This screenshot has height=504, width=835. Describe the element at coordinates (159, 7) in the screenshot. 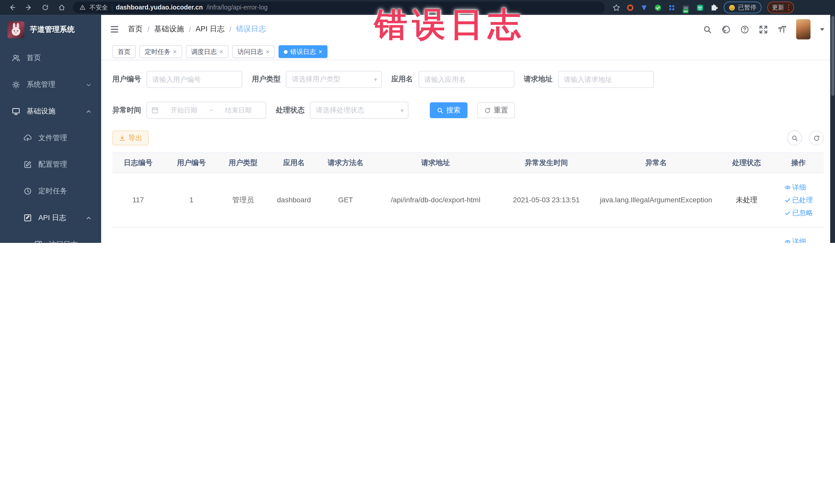

I see `url-host: dashboard.yudao.iocoder.cn` at that location.